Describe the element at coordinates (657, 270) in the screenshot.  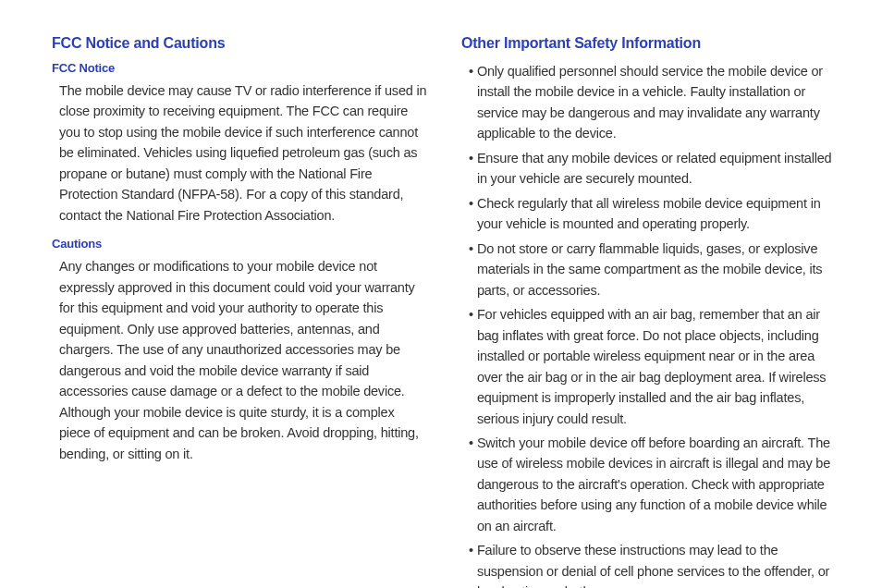
I see `list-item-text: Do not store or carry flammable liquids,…` at that location.